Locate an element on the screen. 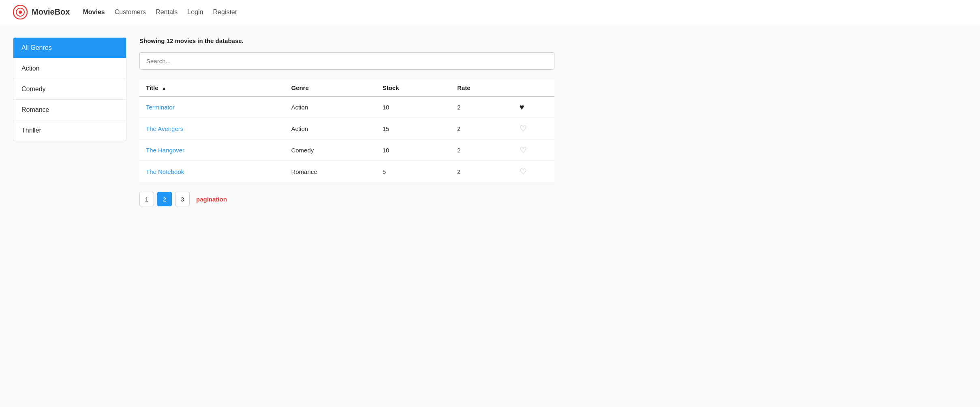 The width and height of the screenshot is (980, 407). heart-icon-0: ♥ is located at coordinates (522, 107).